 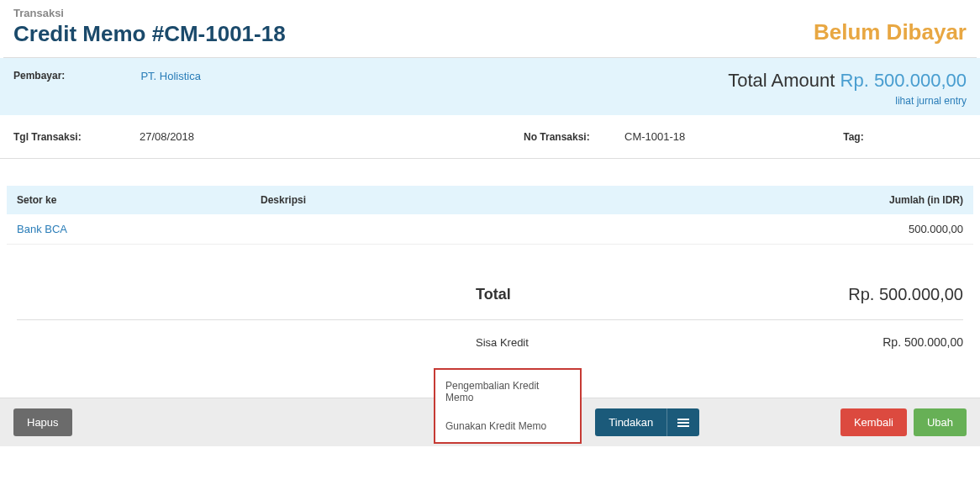 I want to click on row-desk, so click(x=528, y=229).